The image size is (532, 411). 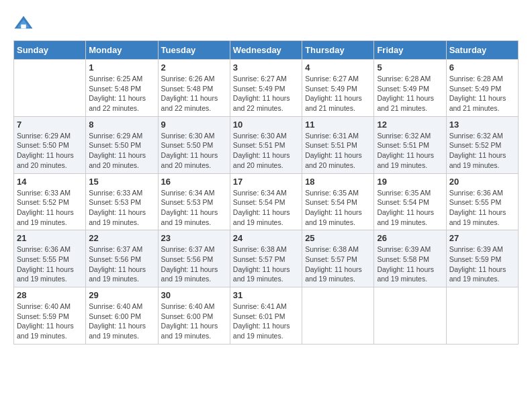 I want to click on day-number: 16, so click(x=194, y=181).